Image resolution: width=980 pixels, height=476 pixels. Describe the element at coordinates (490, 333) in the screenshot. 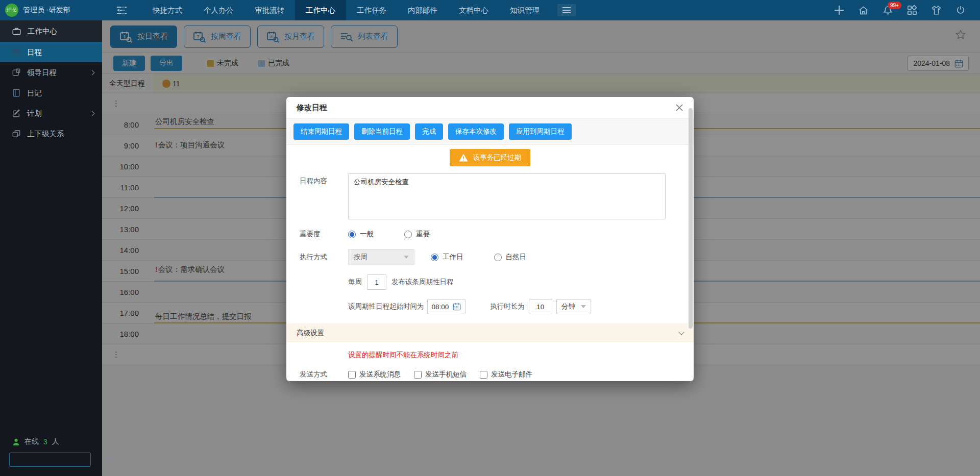

I see `advanced-settings-toggle: 高级设置` at that location.